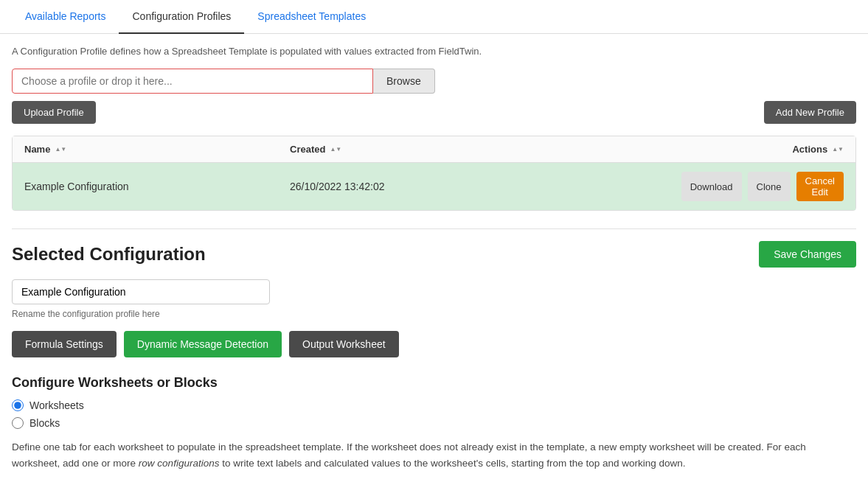  Describe the element at coordinates (404, 81) in the screenshot. I see `browse-button: Browse` at that location.